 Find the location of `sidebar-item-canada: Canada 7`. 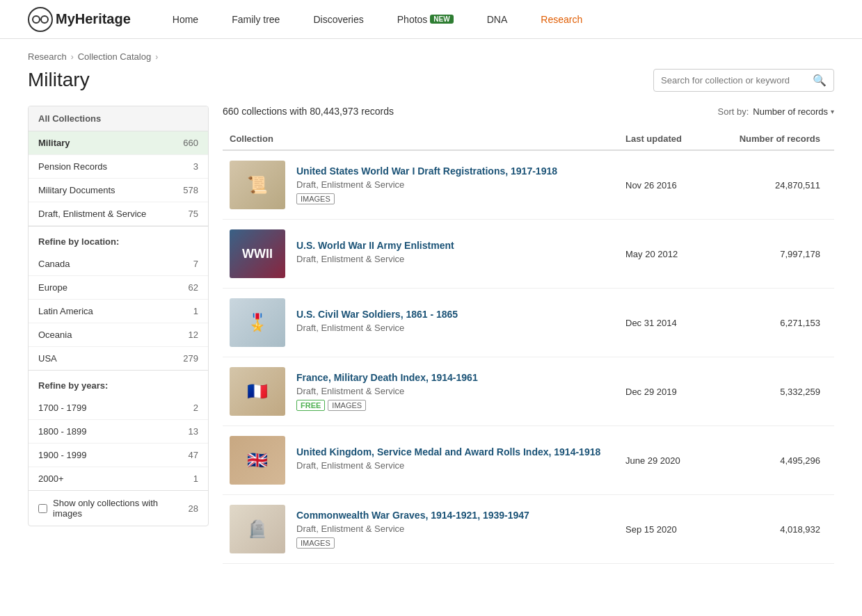

sidebar-item-canada: Canada 7 is located at coordinates (118, 264).